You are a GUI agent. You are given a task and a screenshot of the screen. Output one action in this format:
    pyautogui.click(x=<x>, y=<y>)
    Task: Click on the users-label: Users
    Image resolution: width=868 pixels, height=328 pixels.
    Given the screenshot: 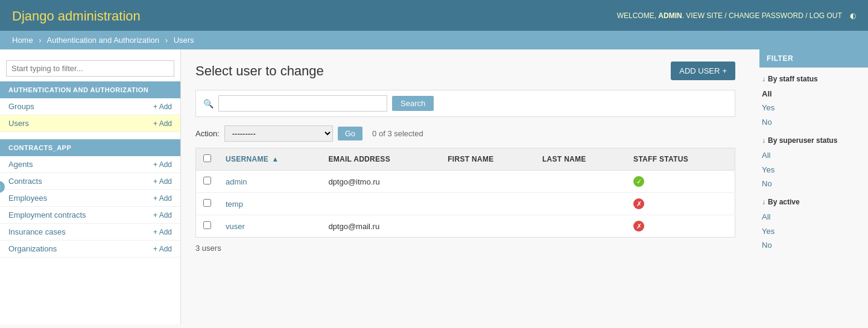 What is the action you would take?
    pyautogui.click(x=19, y=123)
    